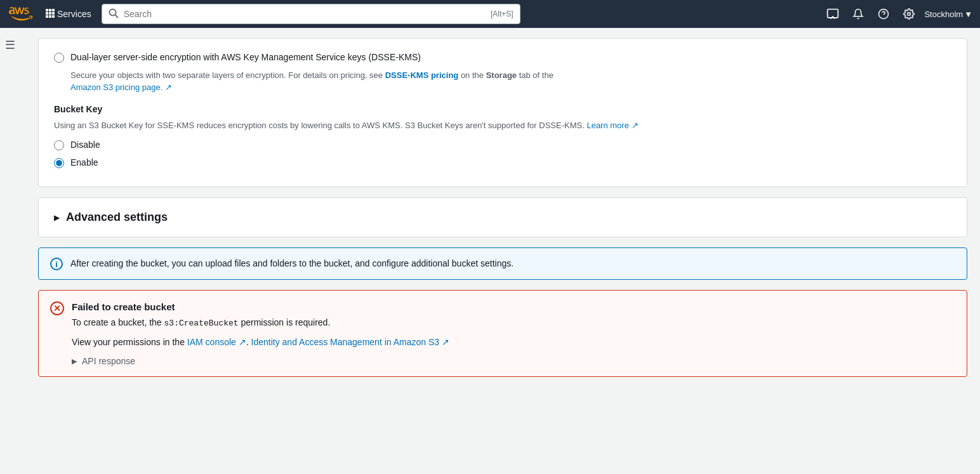 This screenshot has width=980, height=474. I want to click on s3-pricing-link: Amazon S3 pricing page. ↗, so click(121, 88).